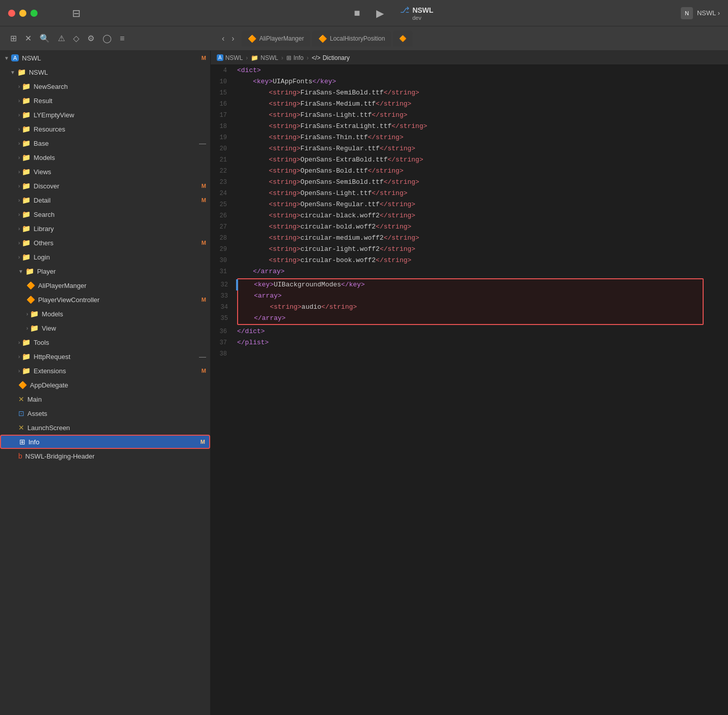  Describe the element at coordinates (105, 285) in the screenshot. I see `sidebar-item-aliplayermanger: 🔶 AliPlayerManger` at that location.